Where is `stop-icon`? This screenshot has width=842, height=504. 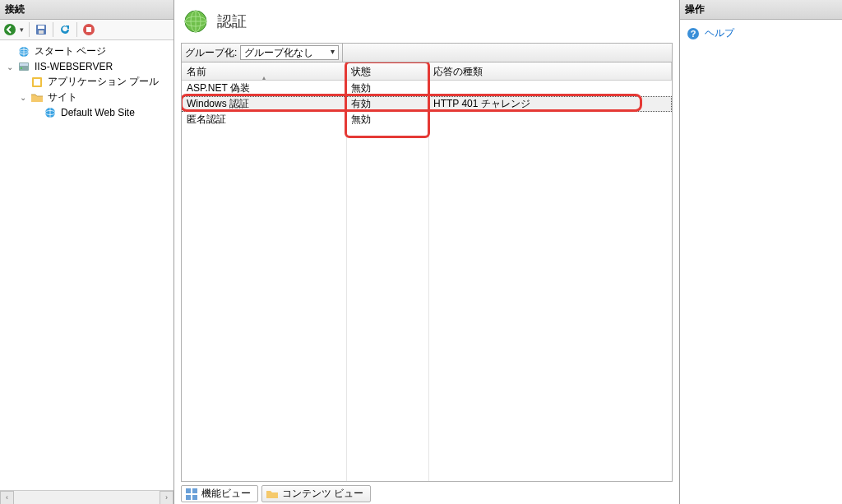 stop-icon is located at coordinates (89, 30).